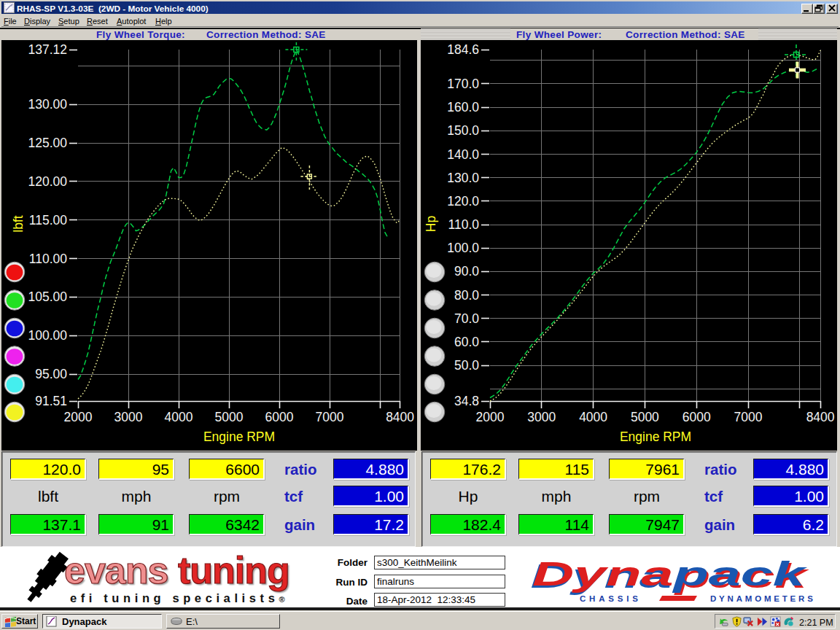 This screenshot has height=630, width=840. Describe the element at coordinates (463, 84) in the screenshot. I see `svg-text: 170.0` at that location.